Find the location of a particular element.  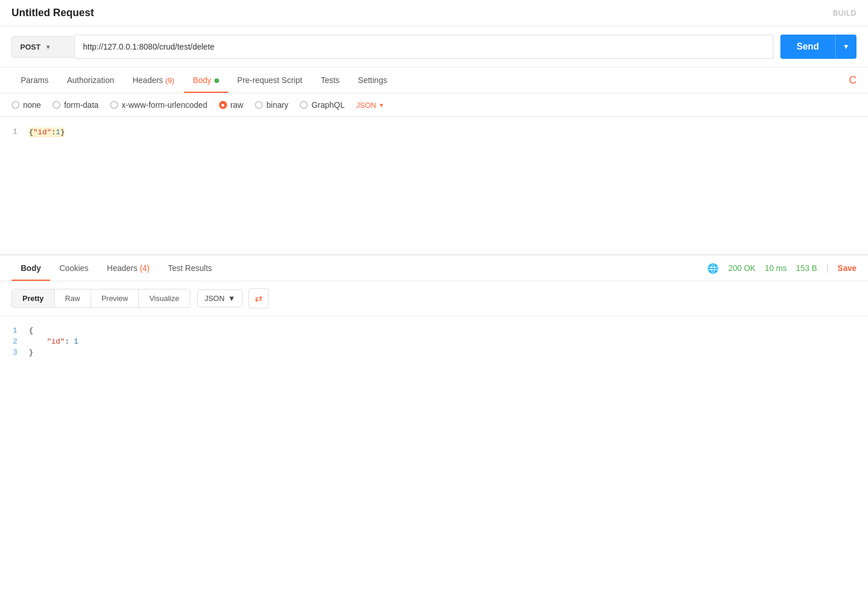

radio-circle-none is located at coordinates (16, 105).